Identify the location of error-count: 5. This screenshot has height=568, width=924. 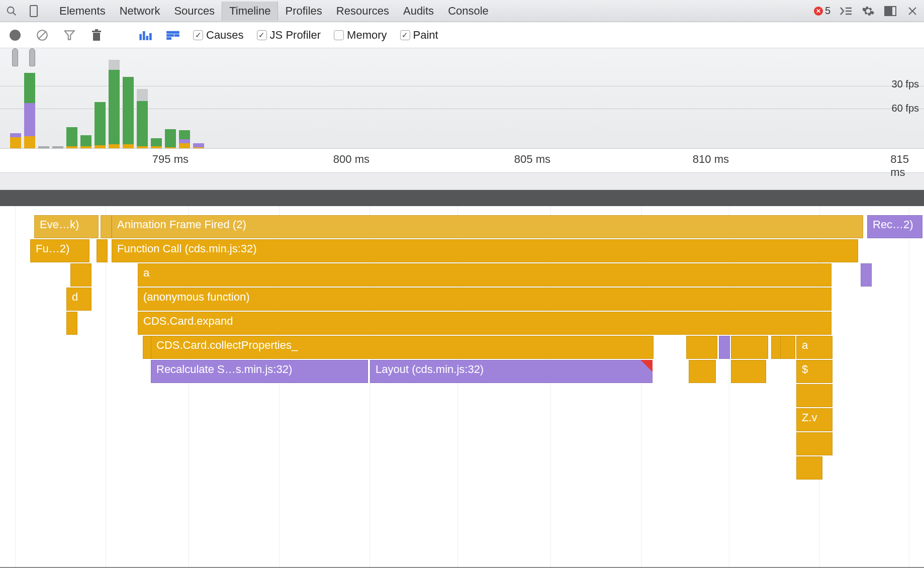
(827, 11).